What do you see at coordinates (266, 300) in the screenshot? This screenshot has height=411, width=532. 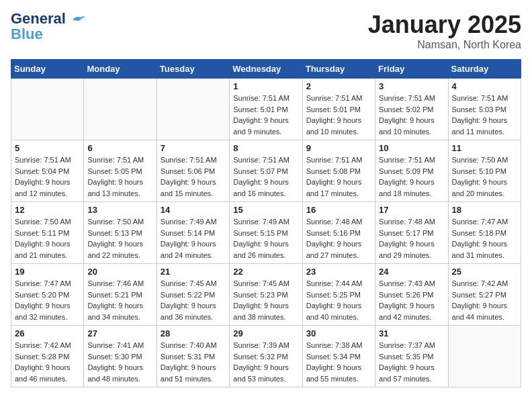 I see `cell-info: Sunrise: 7:45 AM Sunset: 5:23 PM Dayligh…` at bounding box center [266, 300].